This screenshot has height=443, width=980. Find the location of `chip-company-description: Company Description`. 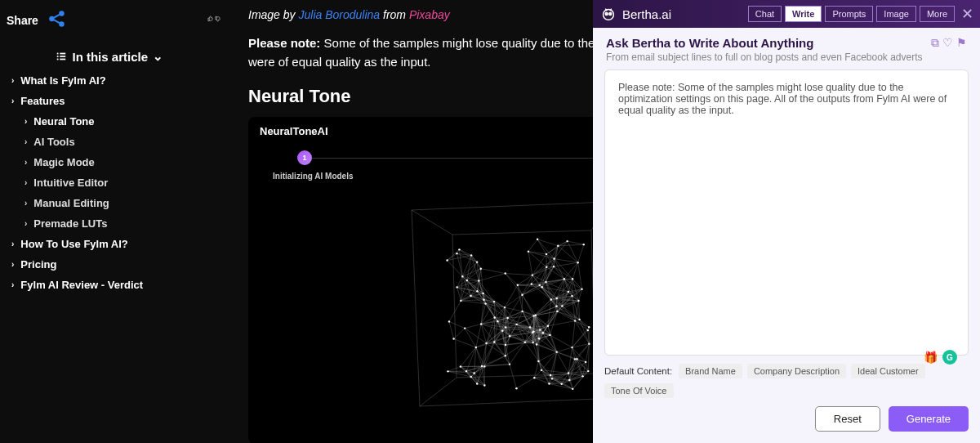

chip-company-description: Company Description is located at coordinates (797, 371).